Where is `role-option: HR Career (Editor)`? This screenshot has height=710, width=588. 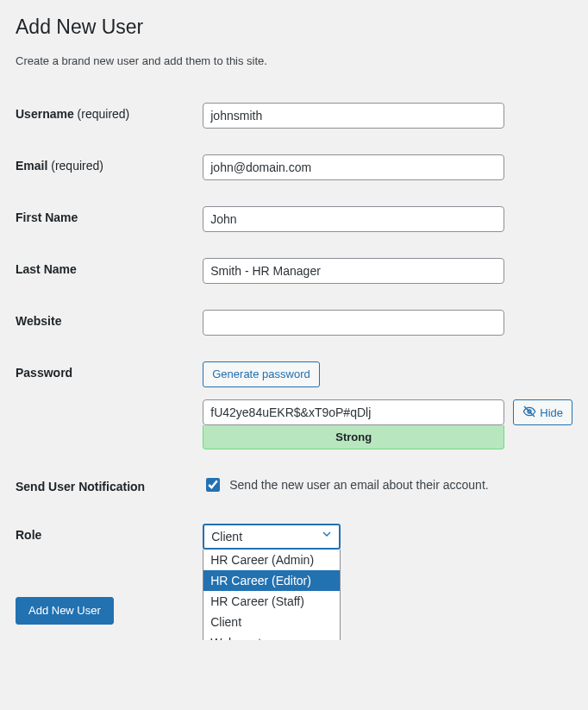 role-option: HR Career (Editor) is located at coordinates (272, 581).